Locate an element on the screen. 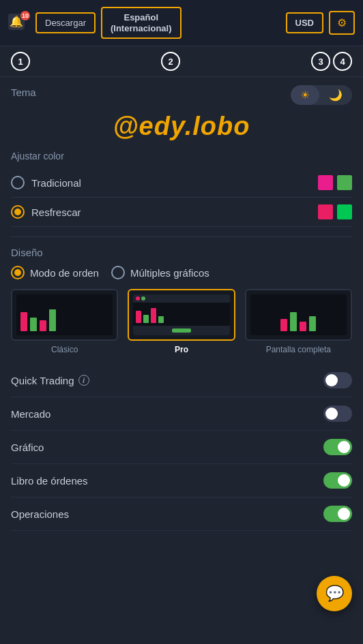 The width and height of the screenshot is (363, 644). bar-r1 is located at coordinates (24, 322).